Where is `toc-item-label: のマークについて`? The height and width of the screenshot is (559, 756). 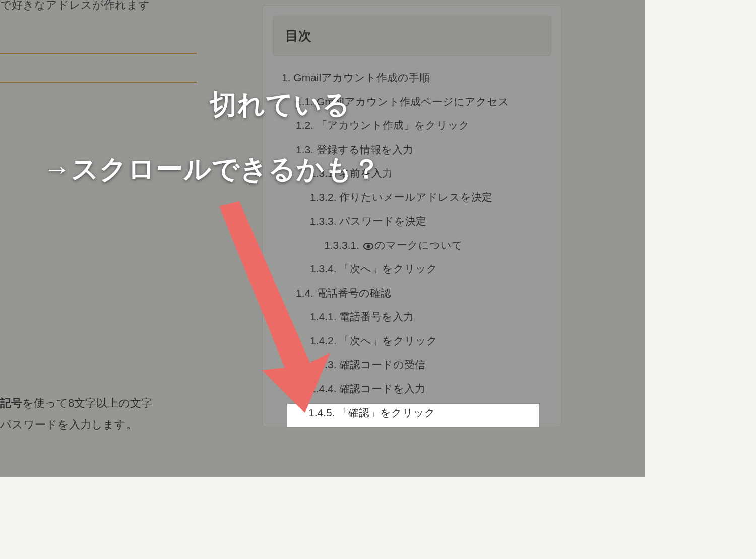
toc-item-label: のマークについて is located at coordinates (418, 245).